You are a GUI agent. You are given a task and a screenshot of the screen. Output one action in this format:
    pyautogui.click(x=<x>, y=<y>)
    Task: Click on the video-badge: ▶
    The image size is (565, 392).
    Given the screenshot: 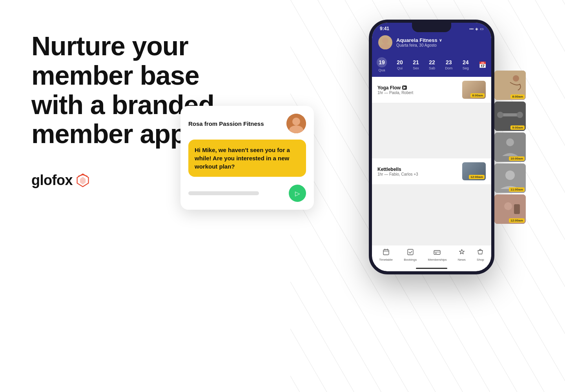 What is the action you would take?
    pyautogui.click(x=405, y=88)
    